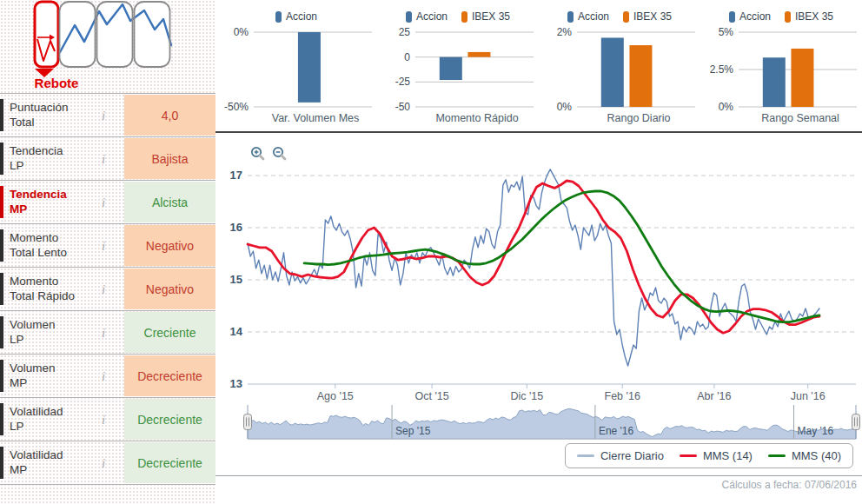  I want to click on selected-pattern-label: Rebote, so click(56, 83).